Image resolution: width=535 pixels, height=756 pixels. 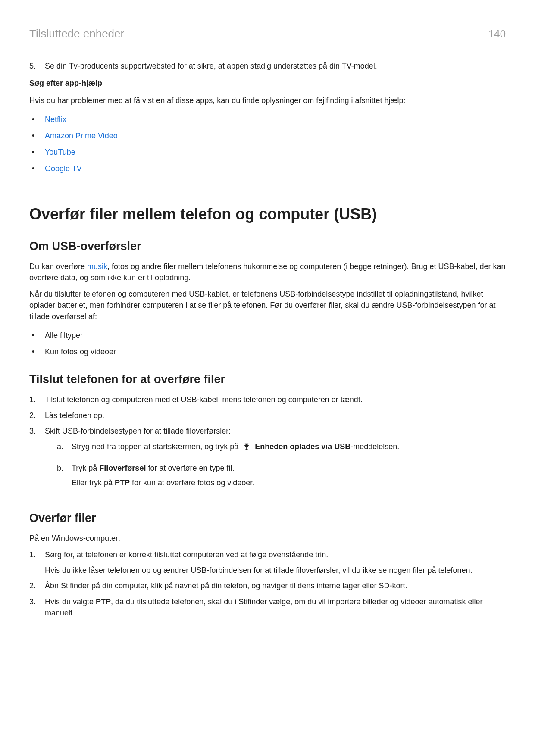 I want to click on app-help-links: Netflix Amazon Prime Video YouTube Googl…, so click(x=267, y=144).